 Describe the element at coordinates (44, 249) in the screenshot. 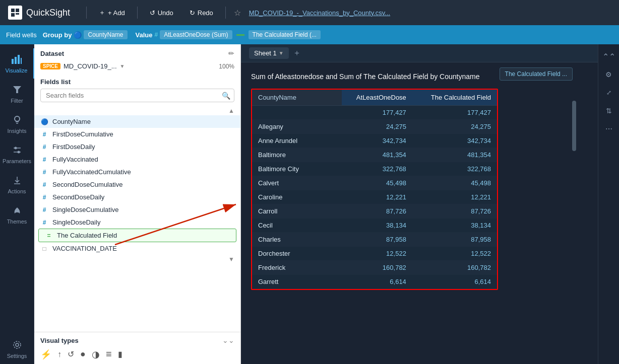

I see `date-field-icon: □` at that location.